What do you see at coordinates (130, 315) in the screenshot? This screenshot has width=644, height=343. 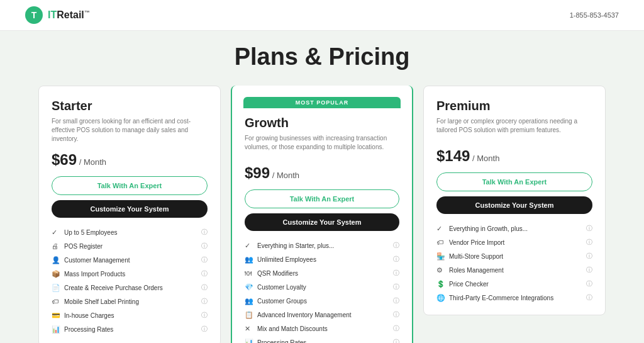 I see `feature-item: 💳 In-house Charges ⓘ` at bounding box center [130, 315].